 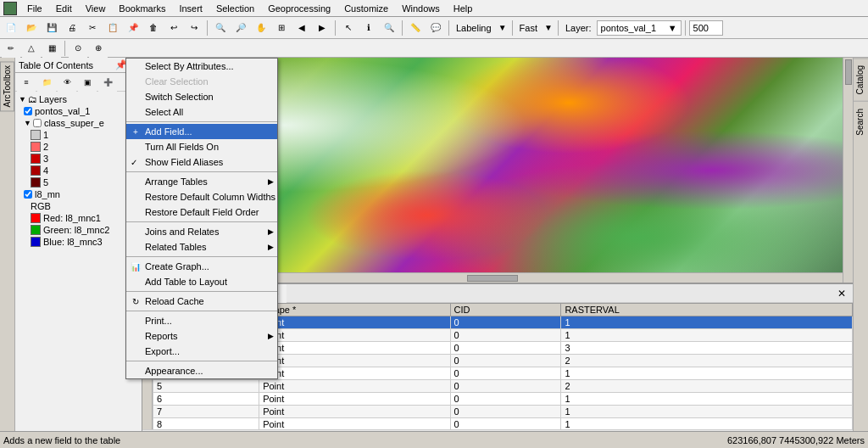 What do you see at coordinates (202, 371) in the screenshot?
I see `ctx-appearance: Appearance...` at bounding box center [202, 371].